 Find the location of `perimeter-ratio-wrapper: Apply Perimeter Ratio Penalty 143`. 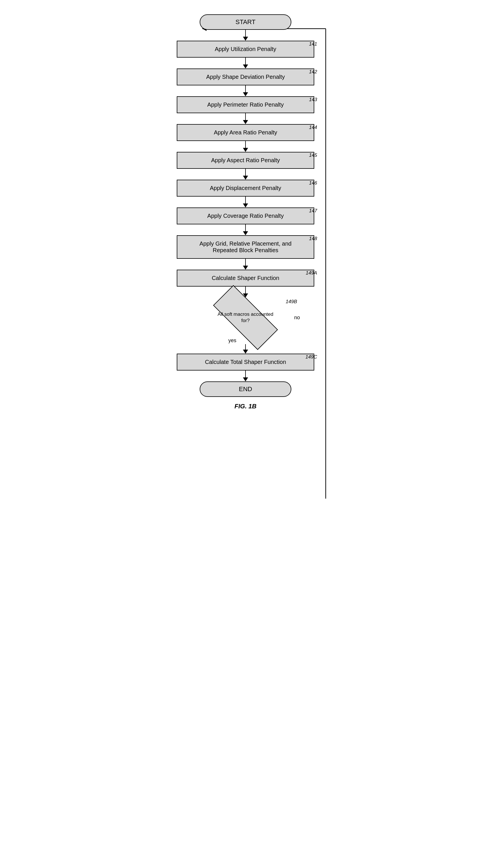

perimeter-ratio-wrapper: Apply Perimeter Ratio Penalty 143 is located at coordinates (246, 105).